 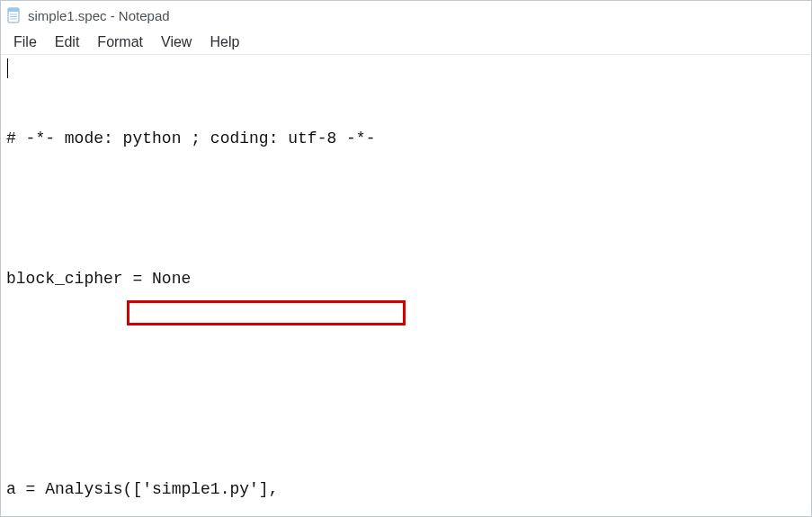 What do you see at coordinates (406, 15) in the screenshot?
I see `titlebar: simple1.spec - Notepad` at bounding box center [406, 15].